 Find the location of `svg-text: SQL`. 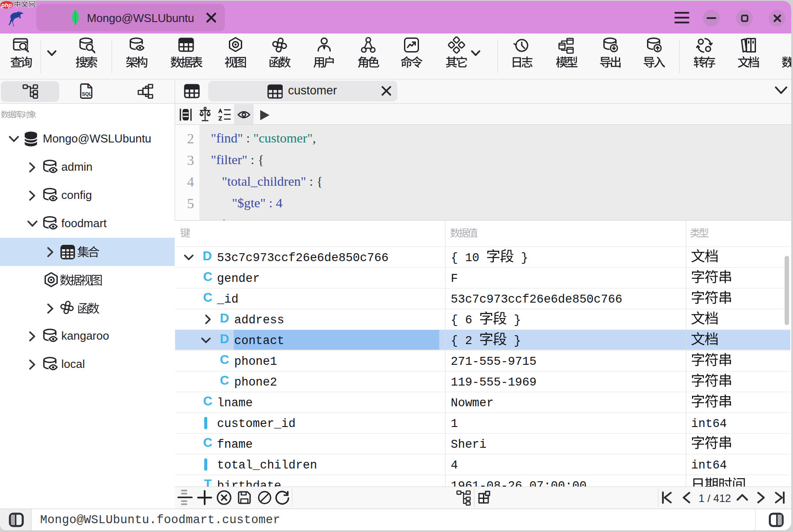

svg-text: SQL is located at coordinates (87, 94).